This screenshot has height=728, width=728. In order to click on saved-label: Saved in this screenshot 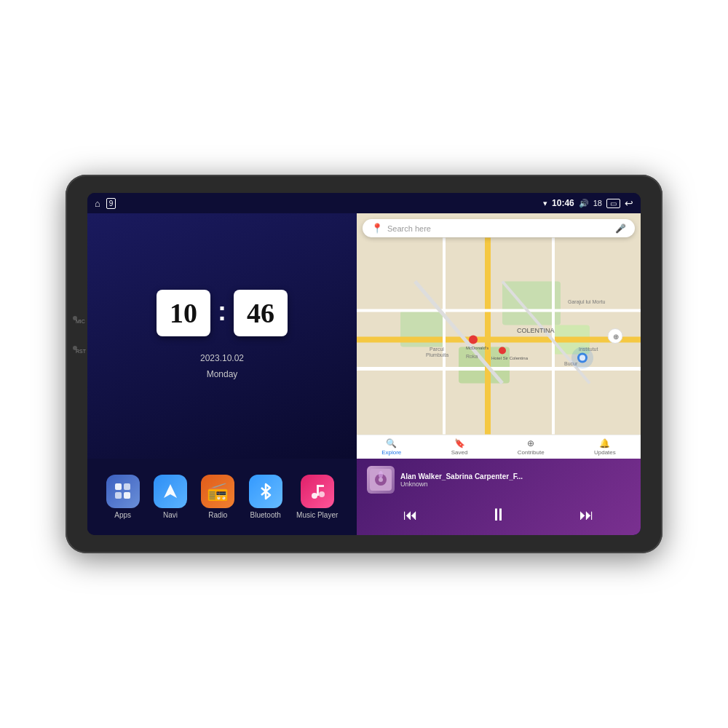, I will do `click(460, 453)`.